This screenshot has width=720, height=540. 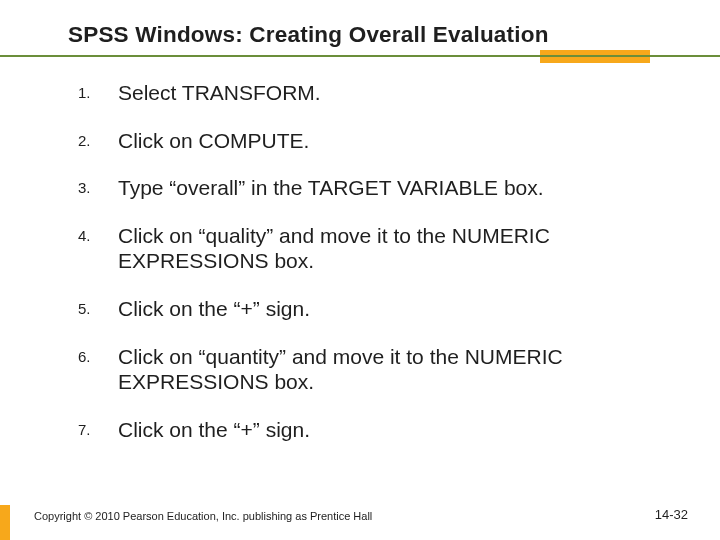 What do you see at coordinates (389, 370) in the screenshot?
I see `list-text: Click on “quantity” and move it to the N…` at bounding box center [389, 370].